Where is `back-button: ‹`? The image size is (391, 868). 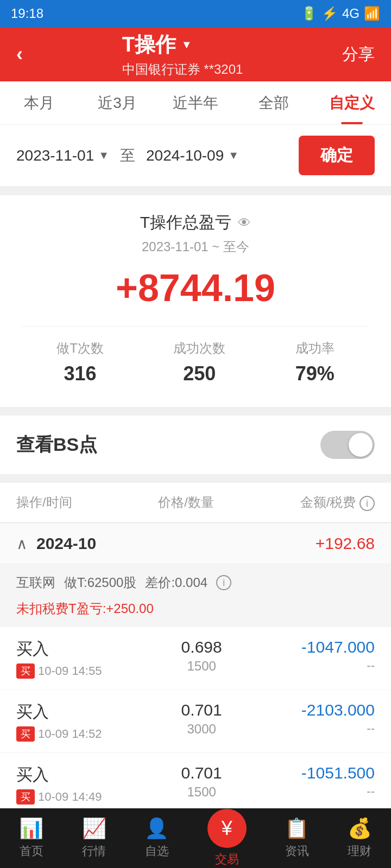 back-button: ‹ is located at coordinates (20, 54).